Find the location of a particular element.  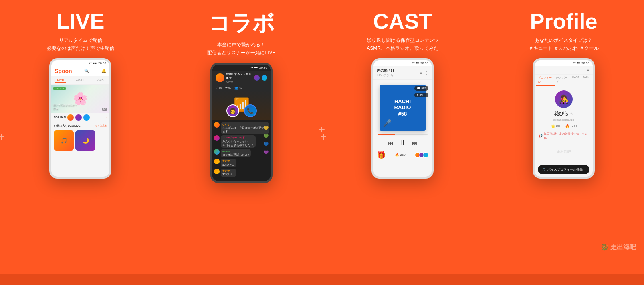

gift-icon: 🎁 is located at coordinates (381, 155).